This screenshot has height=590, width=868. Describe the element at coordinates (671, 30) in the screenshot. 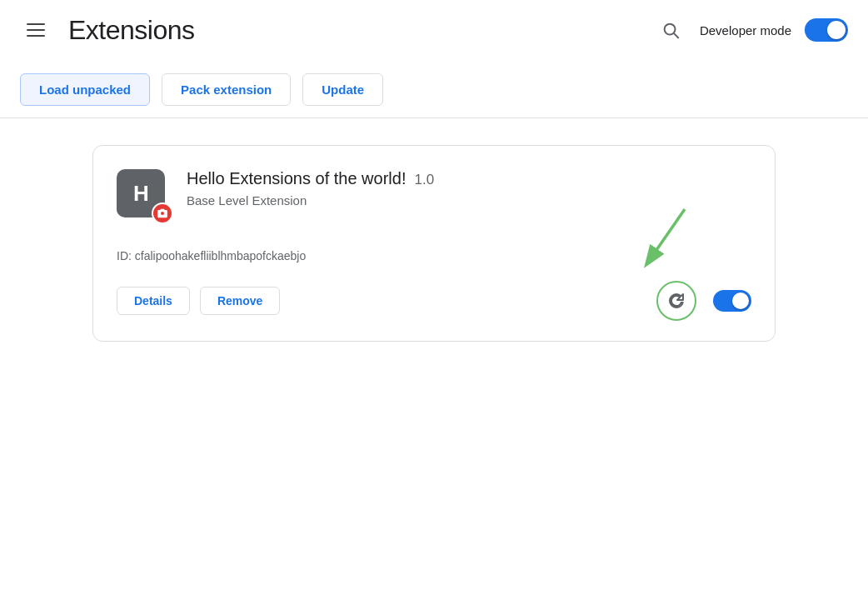

I see `search-button` at that location.